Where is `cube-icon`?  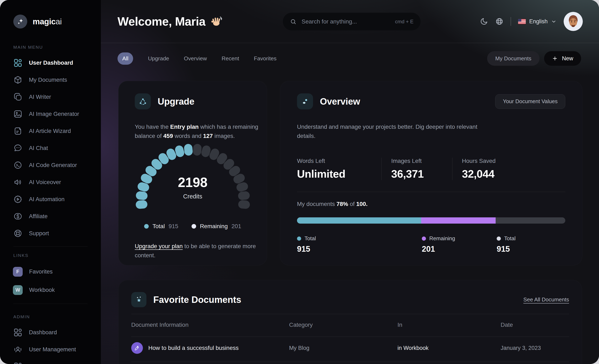 cube-icon is located at coordinates (18, 80).